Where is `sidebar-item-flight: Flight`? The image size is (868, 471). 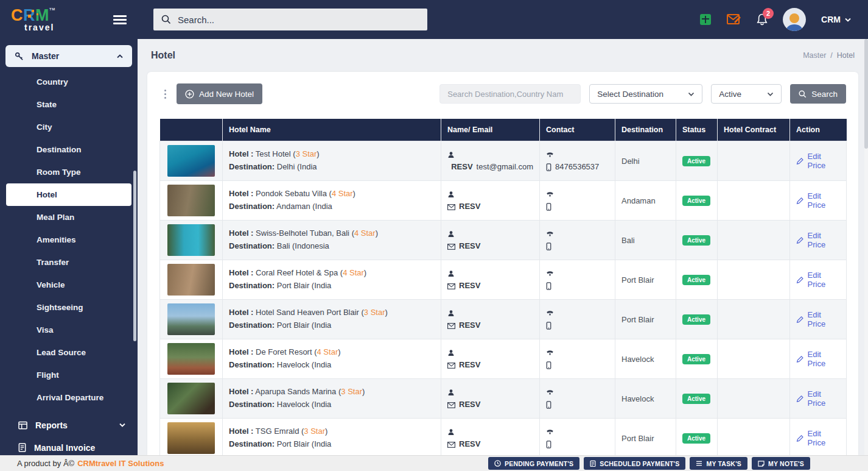 sidebar-item-flight: Flight is located at coordinates (69, 375).